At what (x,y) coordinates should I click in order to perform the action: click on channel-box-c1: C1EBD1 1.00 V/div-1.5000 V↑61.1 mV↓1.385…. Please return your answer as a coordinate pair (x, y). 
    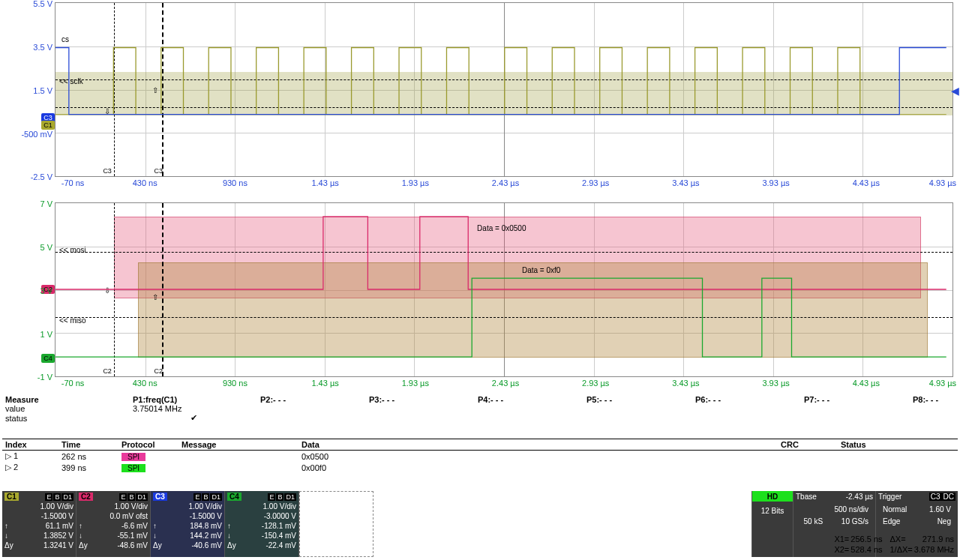
    Looking at the image, I should click on (39, 524).